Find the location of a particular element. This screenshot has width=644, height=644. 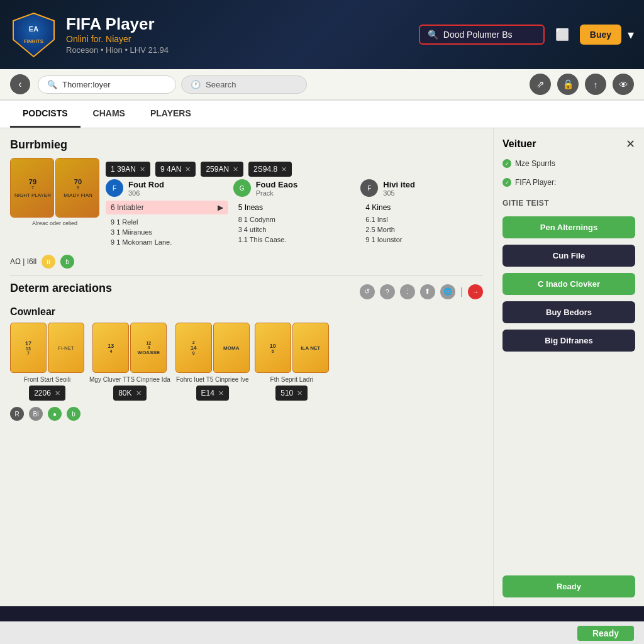

filter-item-1: ✓ FIFA Player: is located at coordinates (569, 182).